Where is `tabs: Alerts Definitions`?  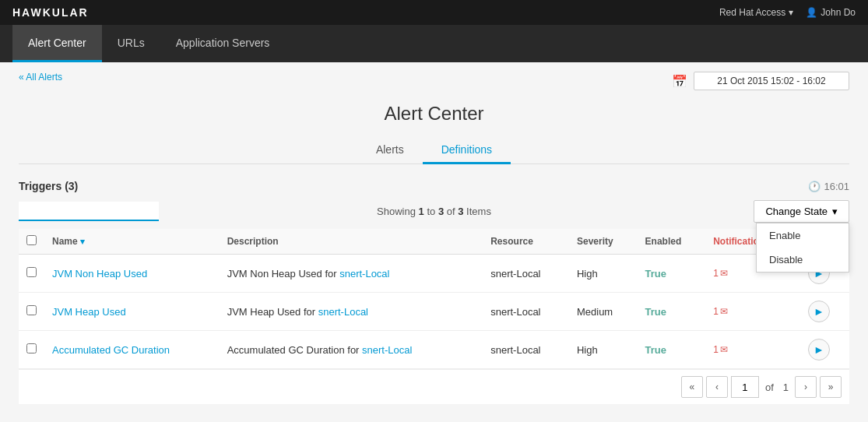 tabs: Alerts Definitions is located at coordinates (434, 151).